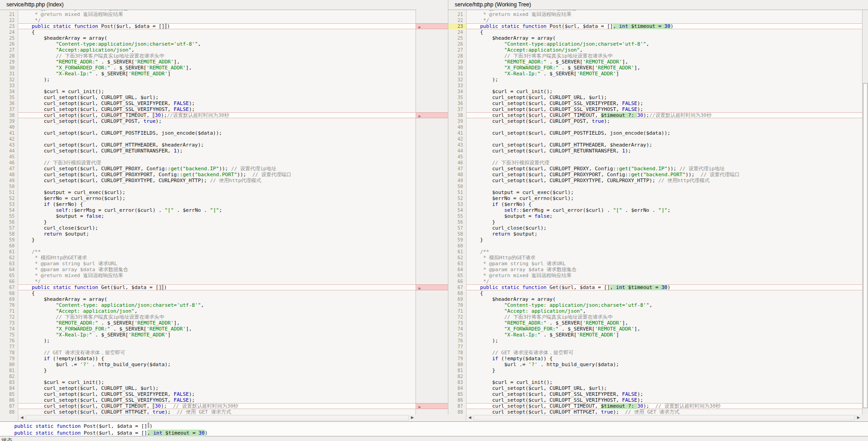 The width and height of the screenshot is (868, 441). What do you see at coordinates (457, 139) in the screenshot?
I see `line-number: 42` at bounding box center [457, 139].